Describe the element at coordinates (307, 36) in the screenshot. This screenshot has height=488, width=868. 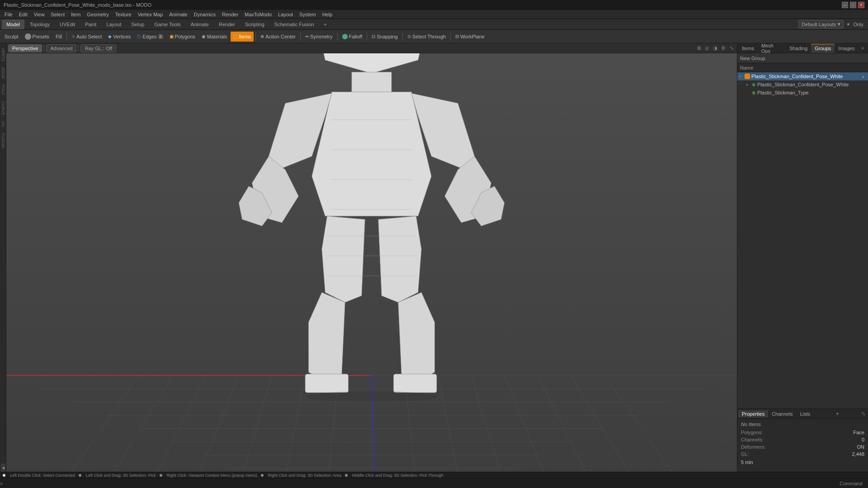
I see `symmetry-icon: ⇔` at that location.